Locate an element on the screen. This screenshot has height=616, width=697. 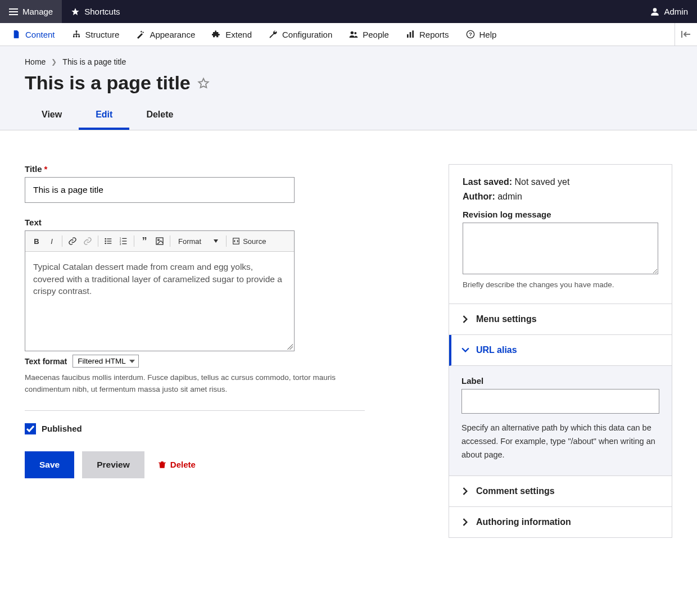
page-title: This is a page title is located at coordinates (348, 83).